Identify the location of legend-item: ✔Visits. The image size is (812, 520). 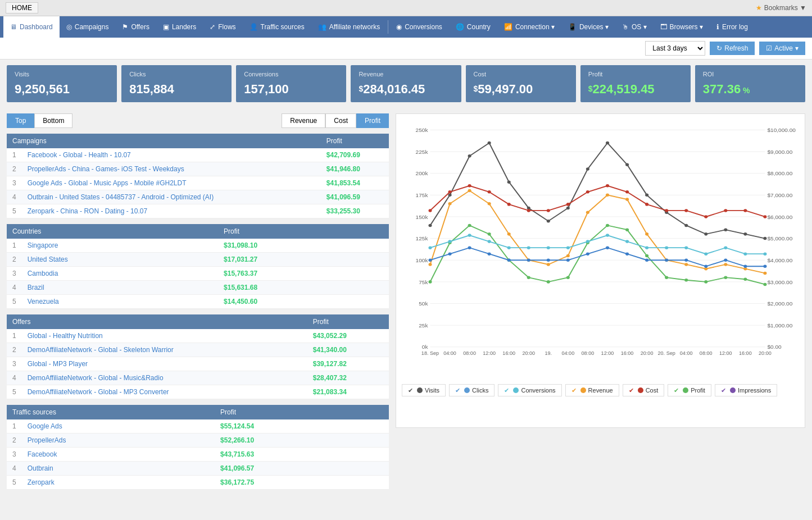
(424, 390).